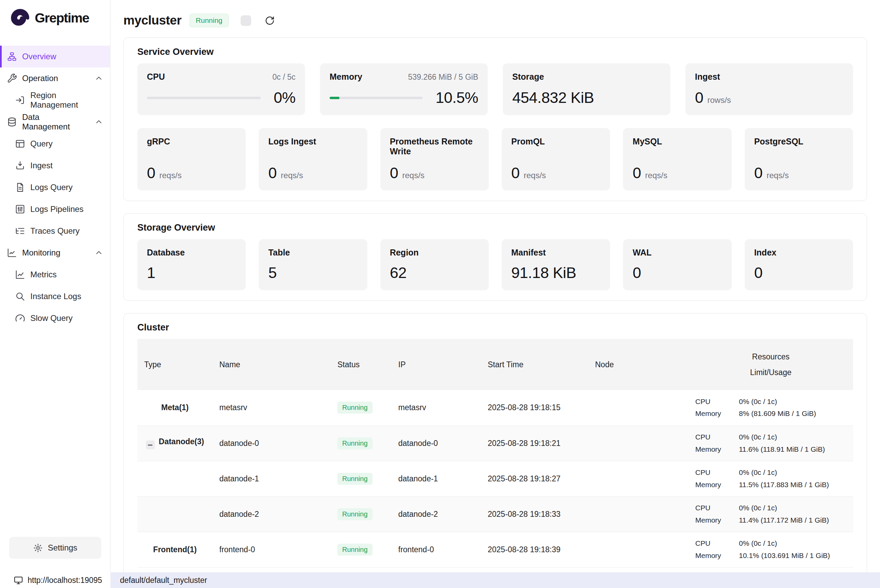 The width and height of the screenshot is (880, 588). What do you see at coordinates (587, 89) in the screenshot?
I see `storage-metric-card: Storage 454.832 KiB` at bounding box center [587, 89].